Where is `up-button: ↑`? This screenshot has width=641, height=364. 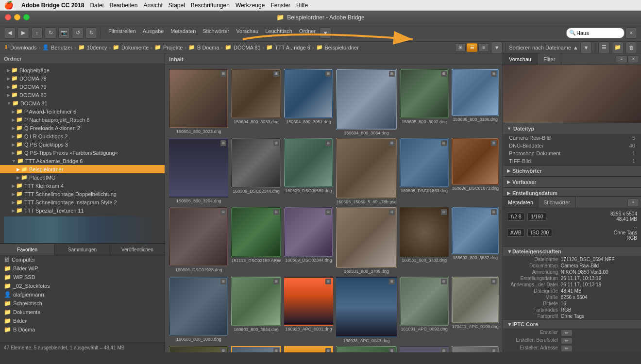
up-button: ↑ is located at coordinates (37, 33).